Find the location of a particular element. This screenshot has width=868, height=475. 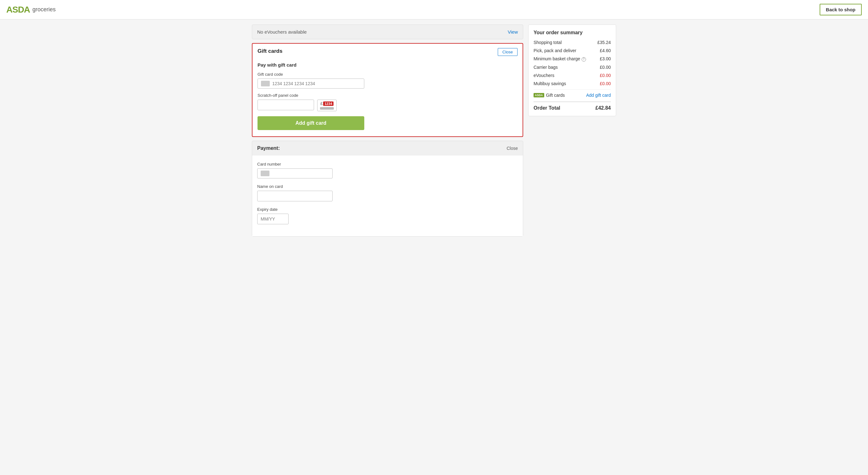

scratch-icon-top: £ 1234 is located at coordinates (327, 103).